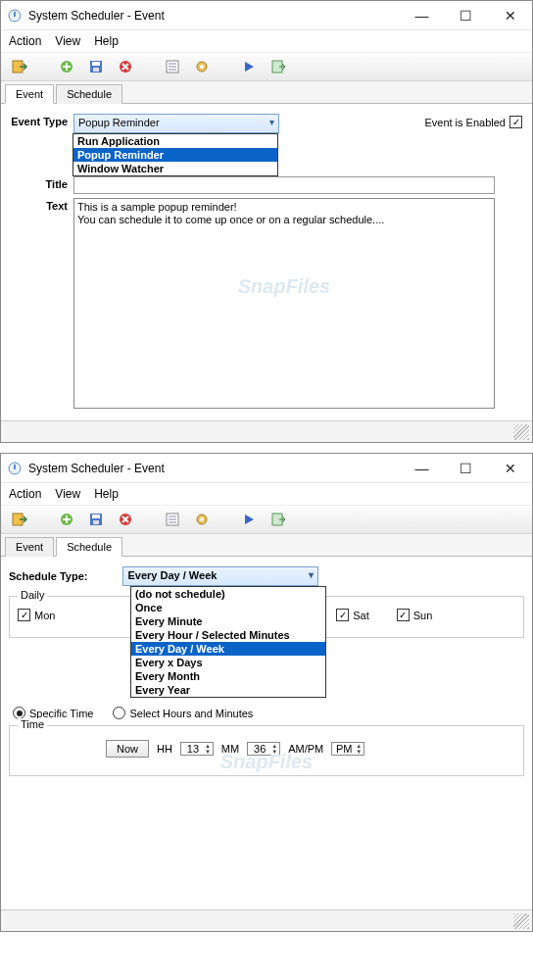 This screenshot has width=533, height=980. What do you see at coordinates (228, 635) in the screenshot?
I see `opt-every-hour: Every Hour / Selected Minutes` at bounding box center [228, 635].